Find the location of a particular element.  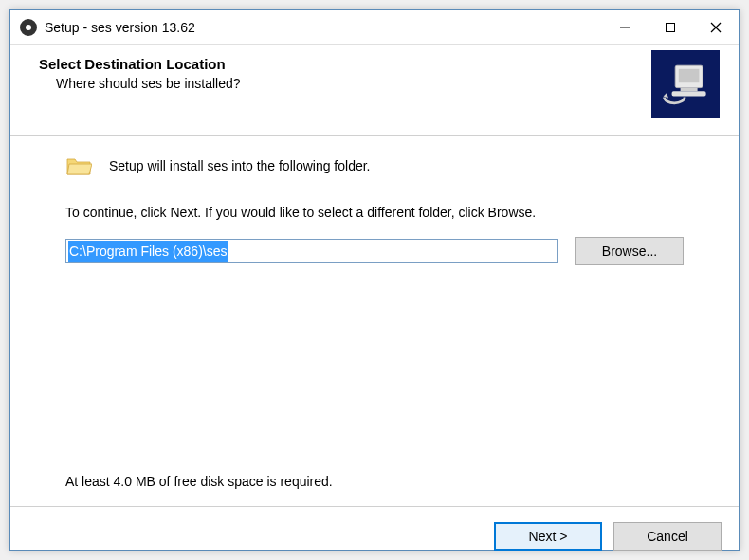

intro-line: Setup will install ses into the followin… is located at coordinates (374, 166).